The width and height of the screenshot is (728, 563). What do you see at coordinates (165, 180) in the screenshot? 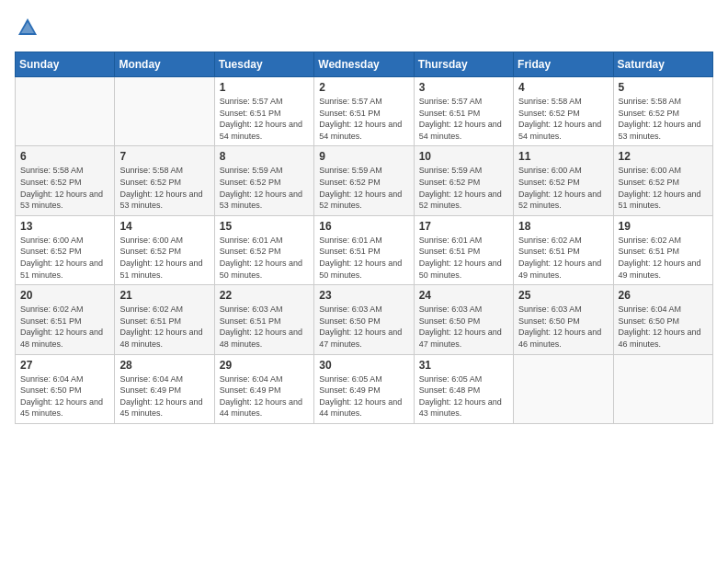
I see `calendar-day-cell: 7Sunrise: 5:58 AM Sunset: 6:52 PM Daylig…` at bounding box center [165, 180].